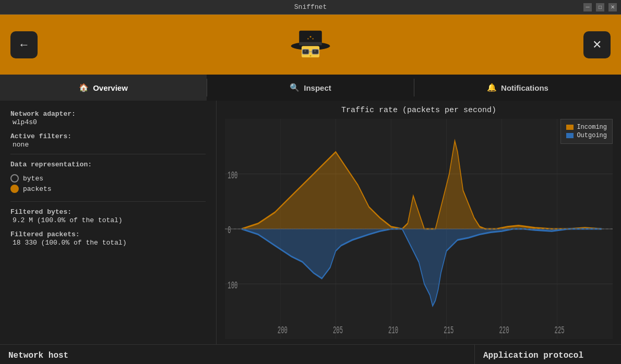 This screenshot has height=364, width=621. Describe the element at coordinates (108, 238) in the screenshot. I see `filtered-packets-row: Filtered packets: 18 330 (100.0% of the …` at that location.